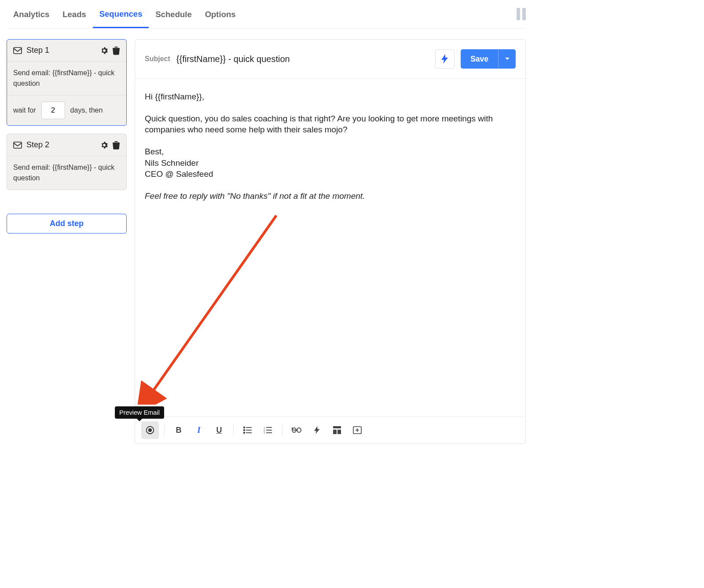  Describe the element at coordinates (67, 241) in the screenshot. I see `steps-sidebar: Step 1 Send email: {{firstName}} - quick…` at that location.